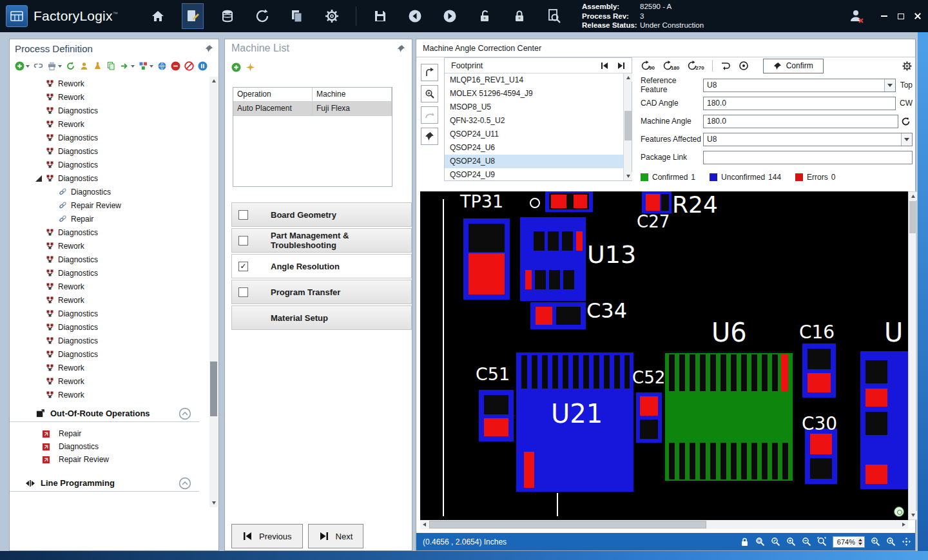 This screenshot has width=928, height=560. Describe the element at coordinates (401, 49) in the screenshot. I see `pin-icon` at that location.